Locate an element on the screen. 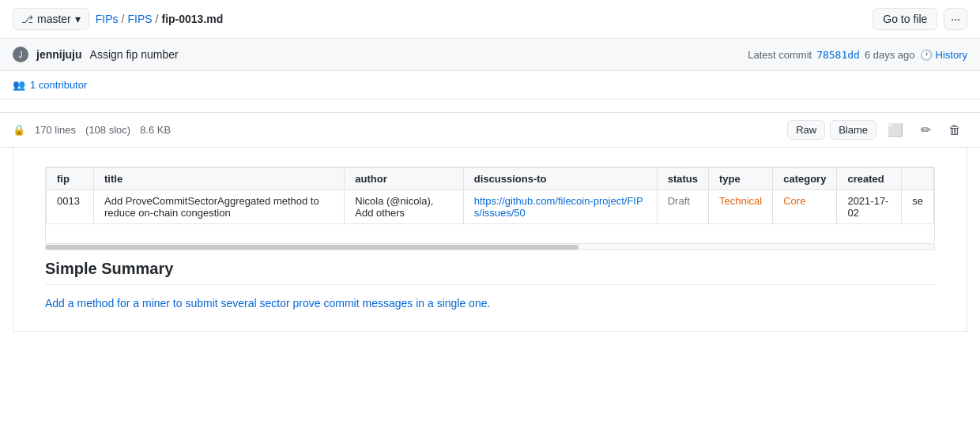 The width and height of the screenshot is (980, 439). table-header-row: fip title author discussions-to status t… is located at coordinates (490, 179).